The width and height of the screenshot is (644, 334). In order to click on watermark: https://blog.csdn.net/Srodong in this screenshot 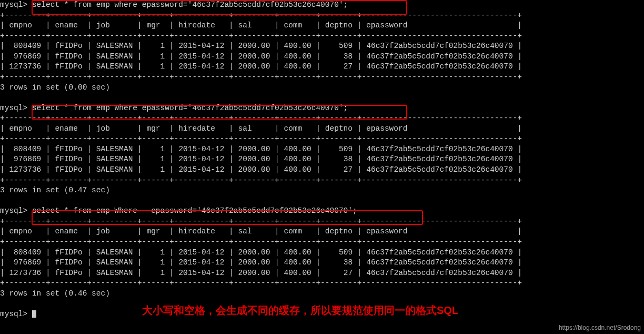, I will do `click(600, 328)`.